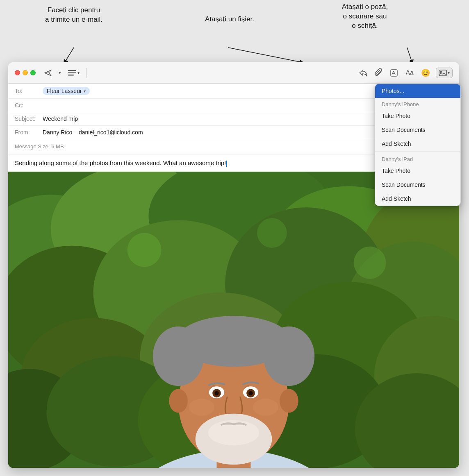  Describe the element at coordinates (410, 73) in the screenshot. I see `font-button: Aa` at that location.